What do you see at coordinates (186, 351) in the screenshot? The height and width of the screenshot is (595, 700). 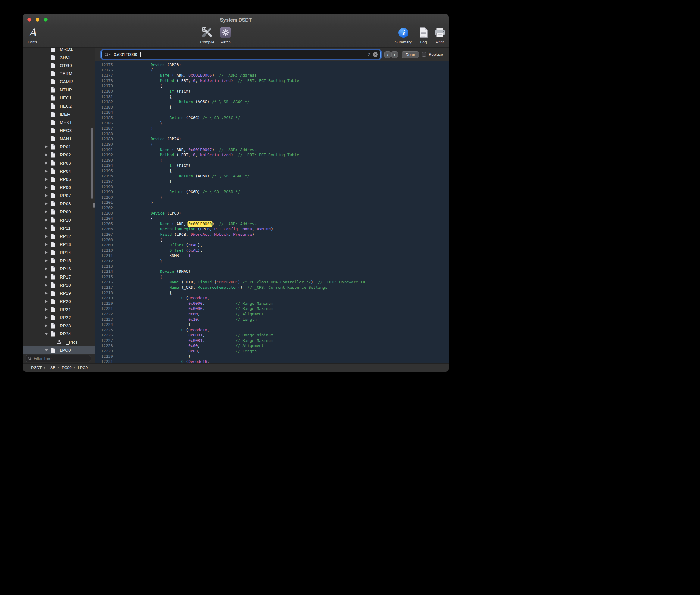 I see `code-text: 0x03, // Length` at bounding box center [186, 351].